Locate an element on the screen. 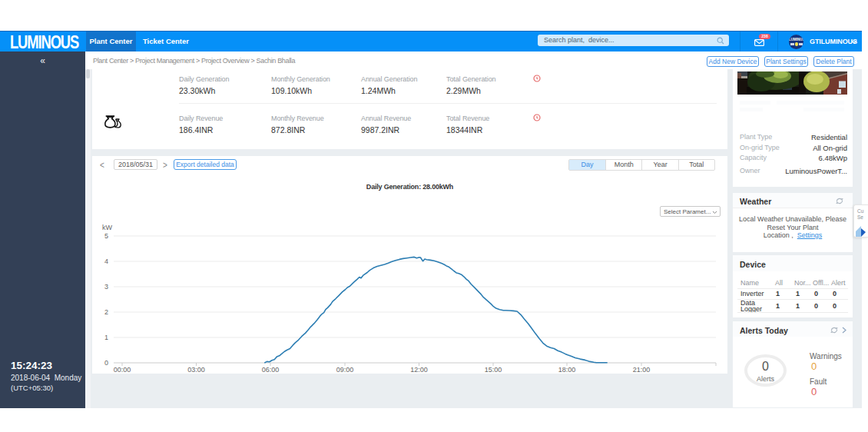  svg-text: 15:00 is located at coordinates (493, 370).